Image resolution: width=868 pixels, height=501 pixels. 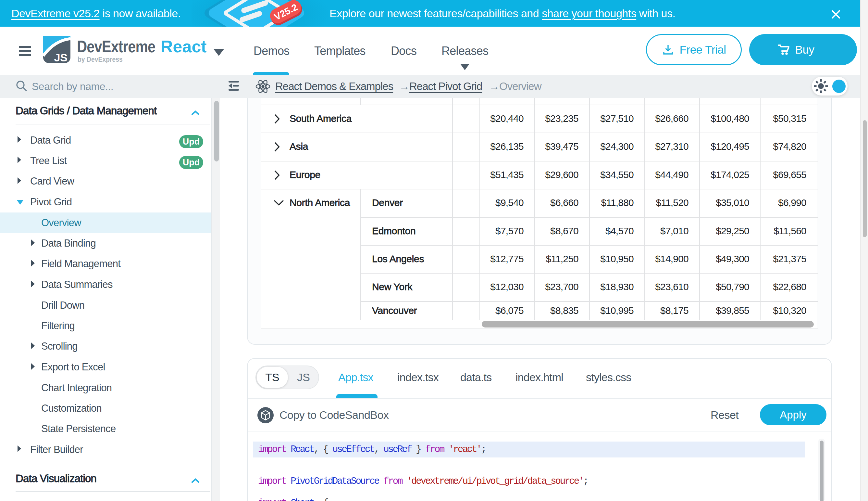 What do you see at coordinates (61, 57) in the screenshot?
I see `svg-text: JS` at bounding box center [61, 57].